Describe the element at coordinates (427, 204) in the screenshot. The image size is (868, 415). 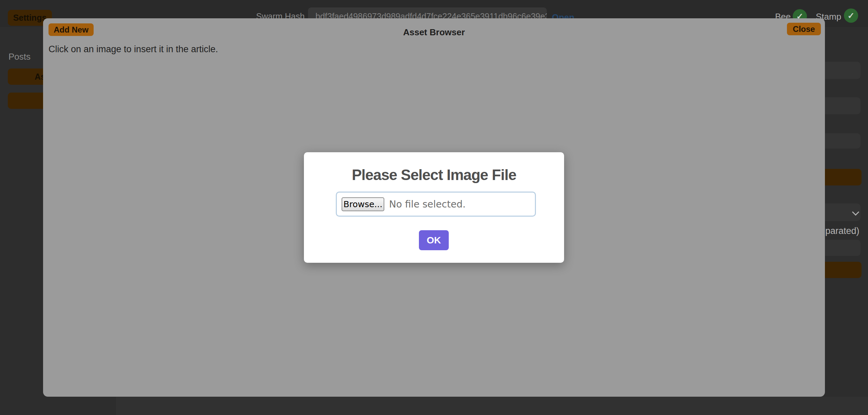
I see `file-status-text: No file selected.` at that location.